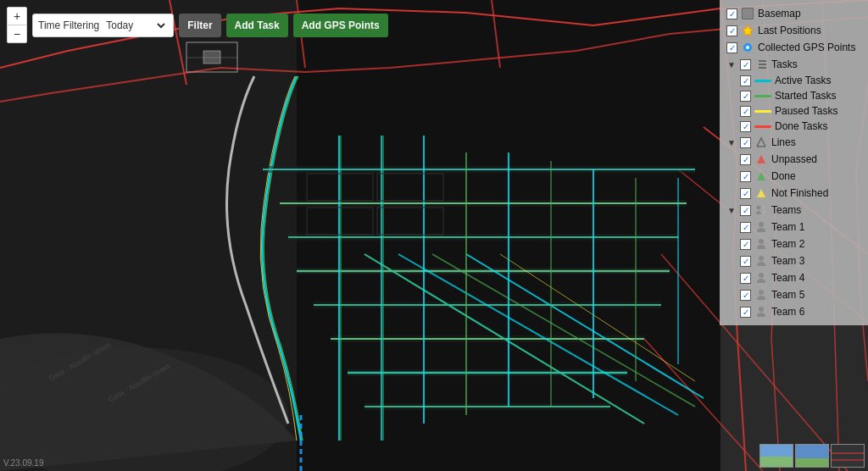 The height and width of the screenshot is (471, 868). Describe the element at coordinates (732, 14) in the screenshot. I see `legend-checkbox-basemap` at that location.